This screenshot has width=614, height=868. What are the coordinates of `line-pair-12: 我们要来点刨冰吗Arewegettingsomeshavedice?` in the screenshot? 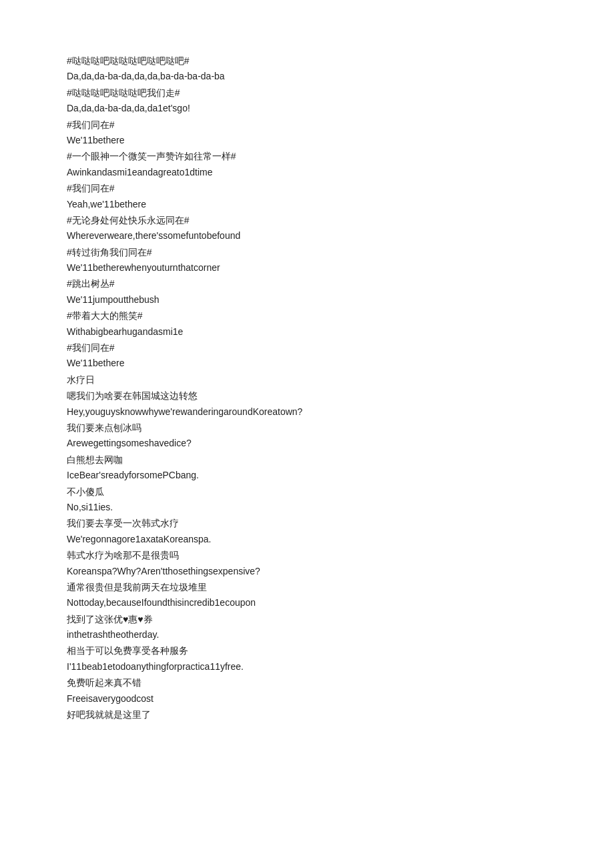 It's located at (307, 436).